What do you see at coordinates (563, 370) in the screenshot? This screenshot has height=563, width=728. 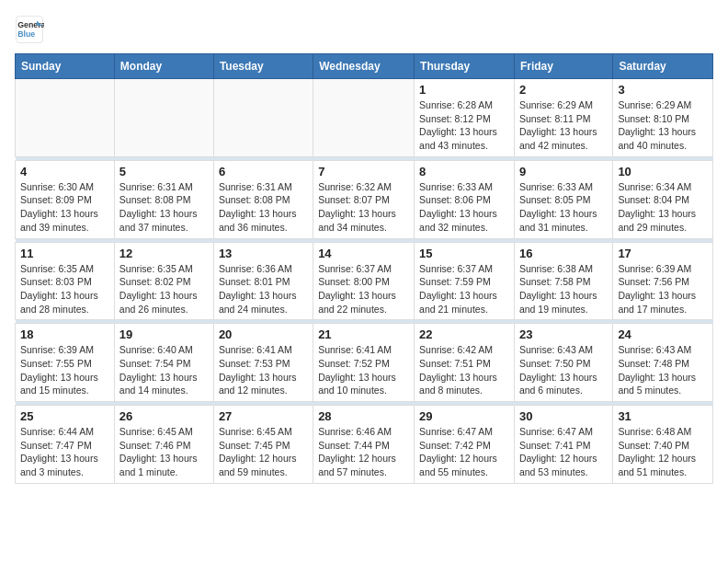 I see `day-info: Sunrise: 6:43 AM Sunset: 7:50 PM Dayligh…` at bounding box center [563, 370].